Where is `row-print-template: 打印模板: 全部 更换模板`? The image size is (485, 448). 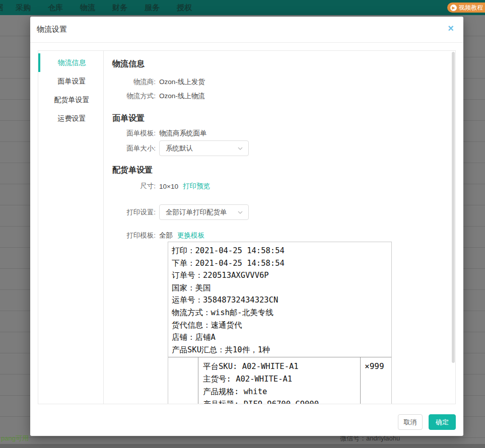 row-print-template: 打印模板: 全部 更换模板 is located at coordinates (284, 236).